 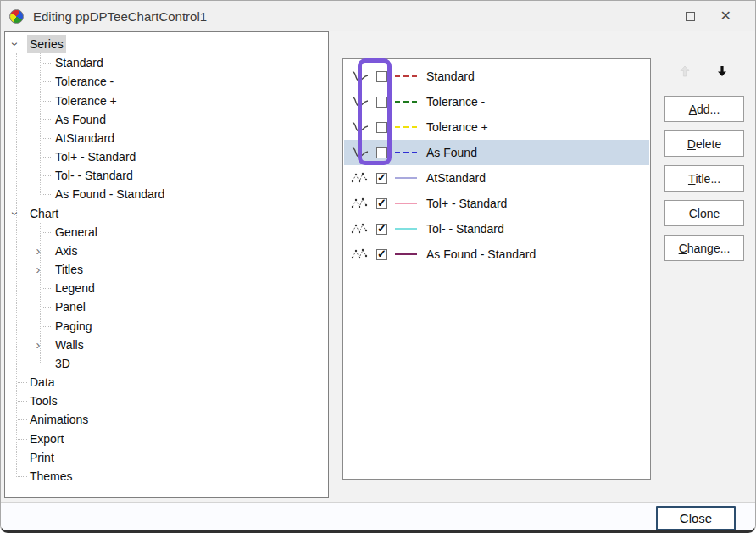 I want to click on tree-item-tol-standard: Tol- - Standard, so click(x=166, y=175).